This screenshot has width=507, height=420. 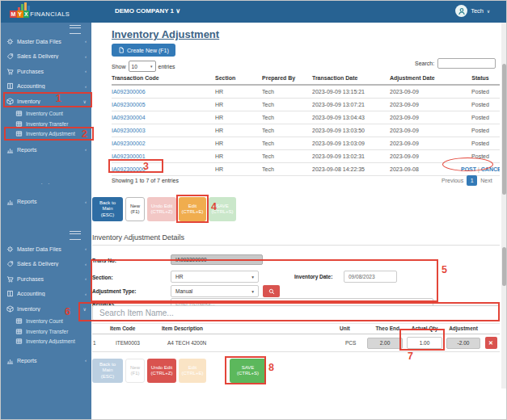 I want to click on section-select: HR▾, so click(x=215, y=276).